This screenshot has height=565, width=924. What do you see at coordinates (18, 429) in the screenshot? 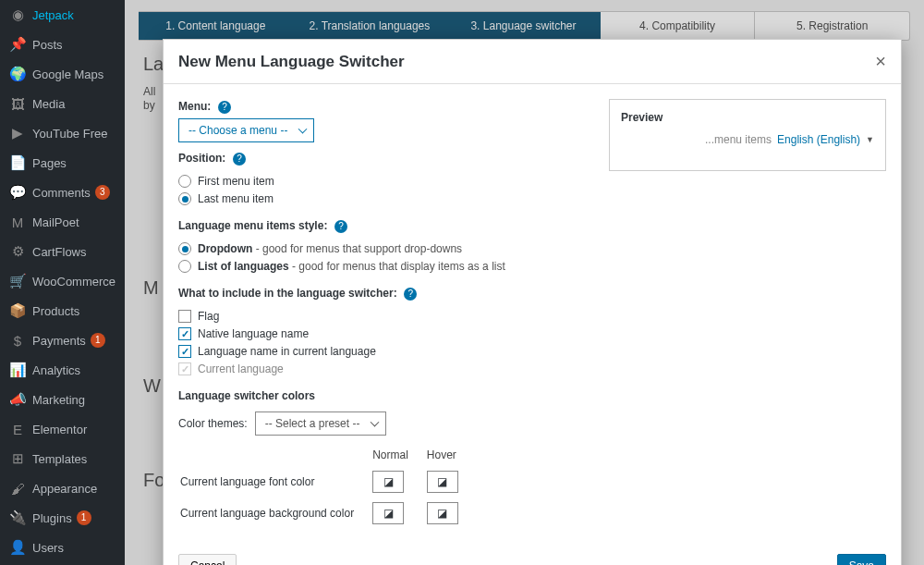
I see `elementor-icon: E` at bounding box center [18, 429].